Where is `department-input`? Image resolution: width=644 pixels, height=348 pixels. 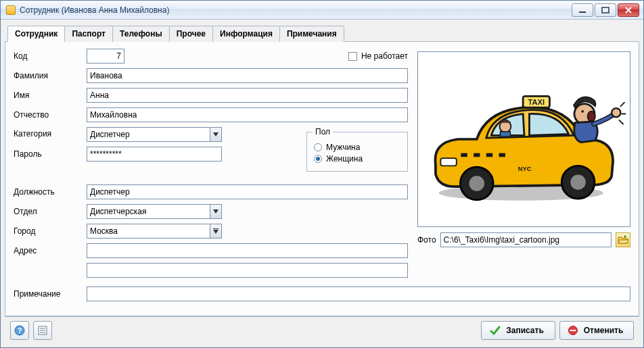 department-input is located at coordinates (148, 212).